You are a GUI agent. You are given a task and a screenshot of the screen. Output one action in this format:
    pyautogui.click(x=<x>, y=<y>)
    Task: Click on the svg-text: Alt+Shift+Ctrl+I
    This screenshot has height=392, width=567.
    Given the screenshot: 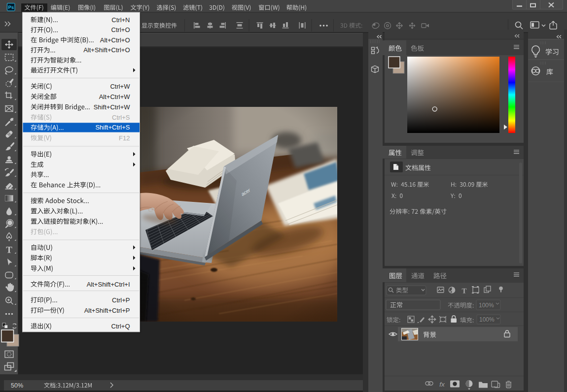 What is the action you would take?
    pyautogui.click(x=108, y=285)
    